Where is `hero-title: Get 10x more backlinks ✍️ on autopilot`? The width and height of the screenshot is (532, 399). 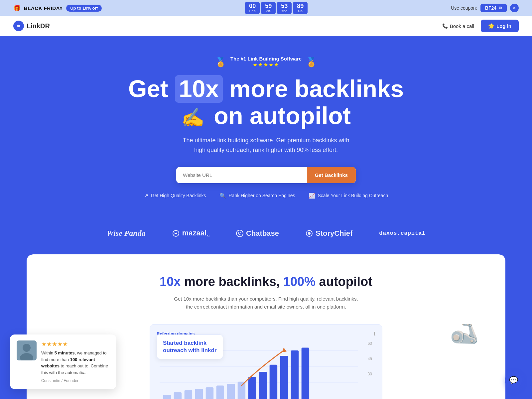
hero-title: Get 10x more backlinks ✍️ on autopilot is located at coordinates (266, 102).